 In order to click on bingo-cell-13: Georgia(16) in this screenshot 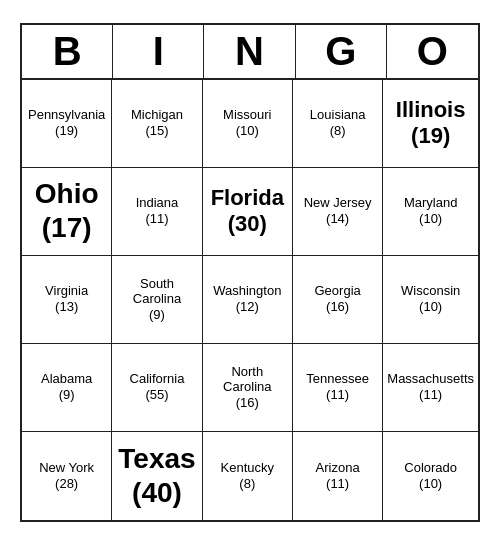, I will do `click(338, 300)`.